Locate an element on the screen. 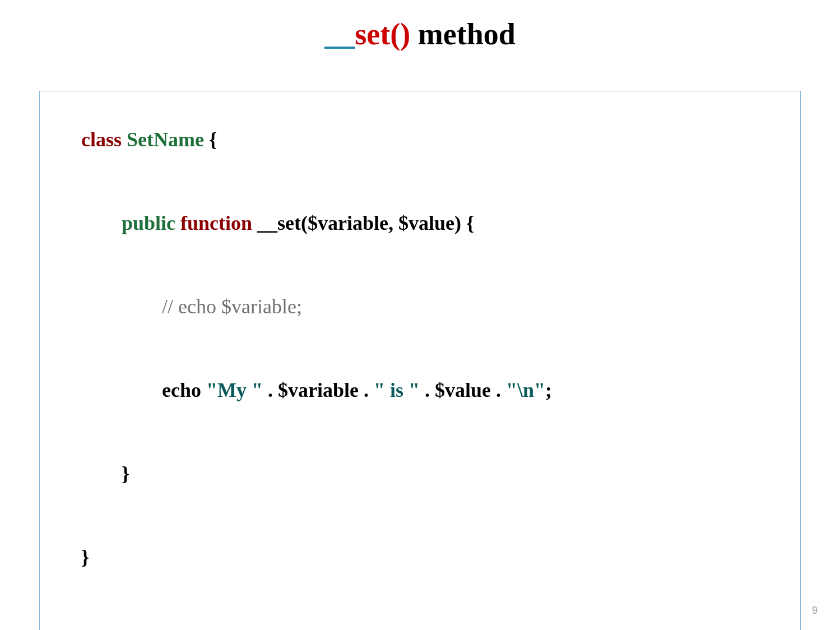  string-is: " is " is located at coordinates (397, 390).